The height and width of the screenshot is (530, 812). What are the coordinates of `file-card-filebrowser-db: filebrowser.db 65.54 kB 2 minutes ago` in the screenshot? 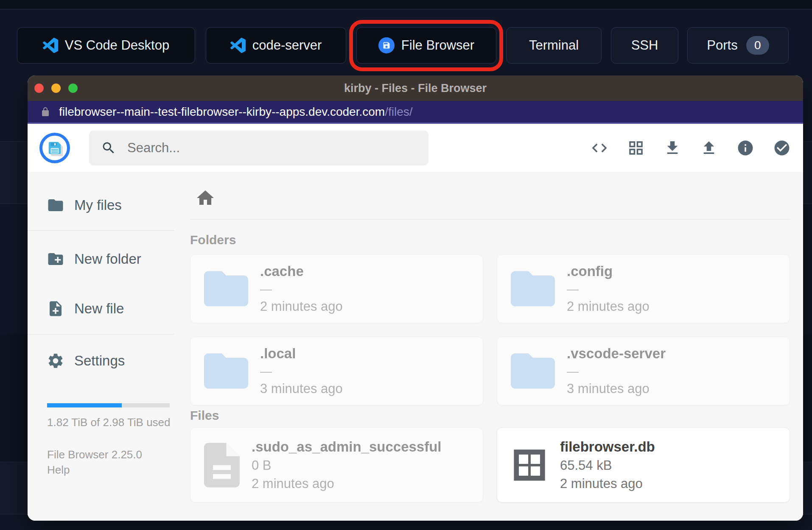 It's located at (643, 465).